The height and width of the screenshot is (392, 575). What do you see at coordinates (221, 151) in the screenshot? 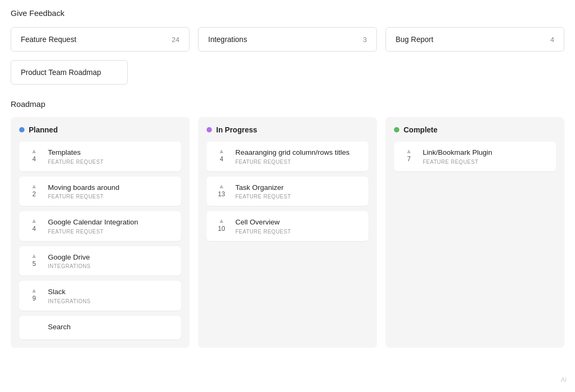
I see `vote-arrow-in-progress-0: ▲` at bounding box center [221, 151].